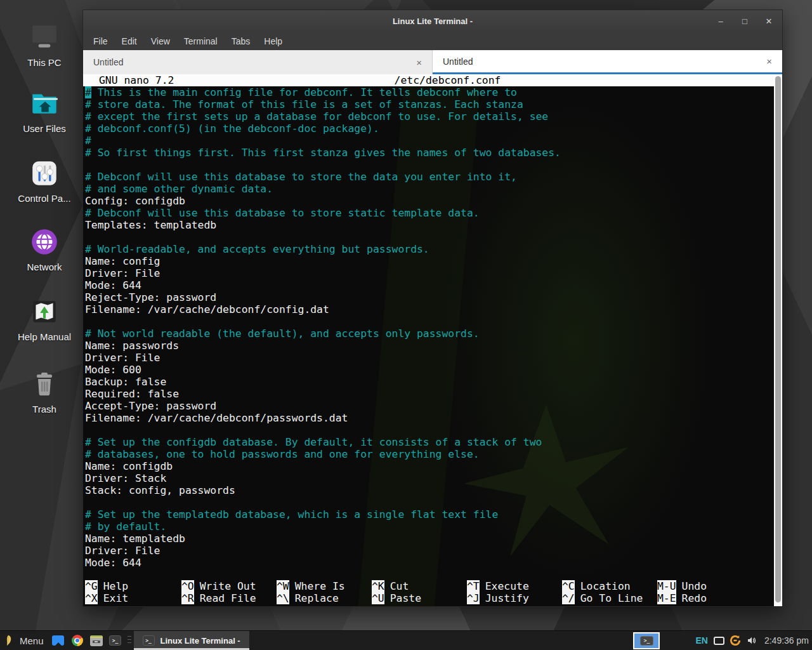 This screenshot has height=650, width=812. Describe the element at coordinates (129, 640) in the screenshot. I see `taskbar-separator` at that location.